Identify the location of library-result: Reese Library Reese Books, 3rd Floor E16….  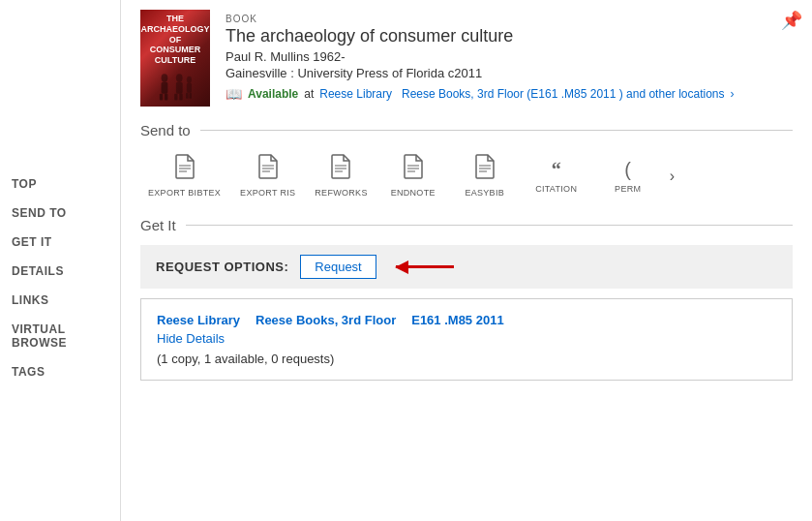
(466, 339).